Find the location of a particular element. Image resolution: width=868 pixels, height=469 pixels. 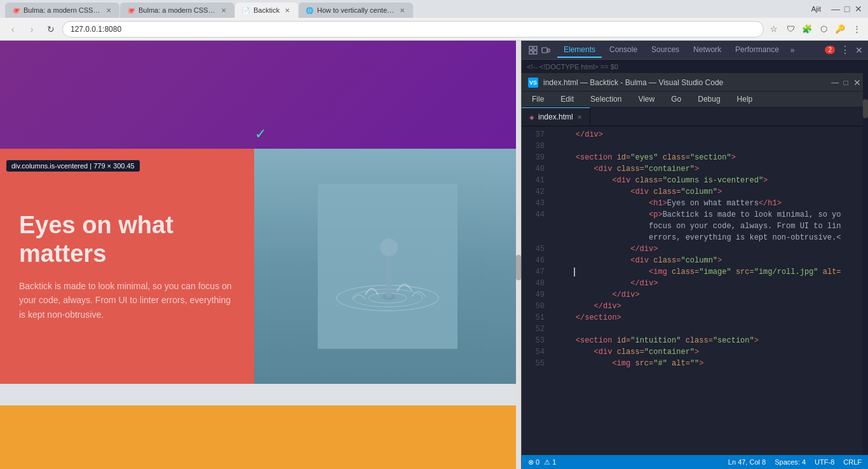

spaces-status: Spaces: 4 is located at coordinates (790, 462).